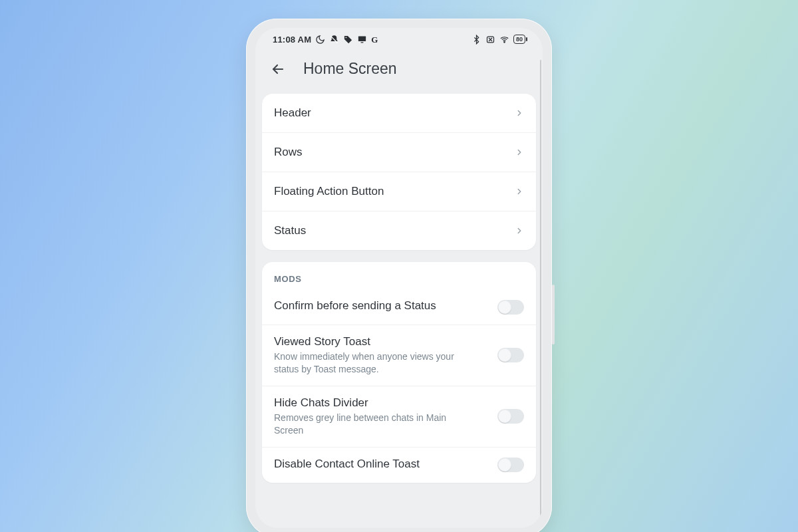  I want to click on bluetooth-icon, so click(476, 40).